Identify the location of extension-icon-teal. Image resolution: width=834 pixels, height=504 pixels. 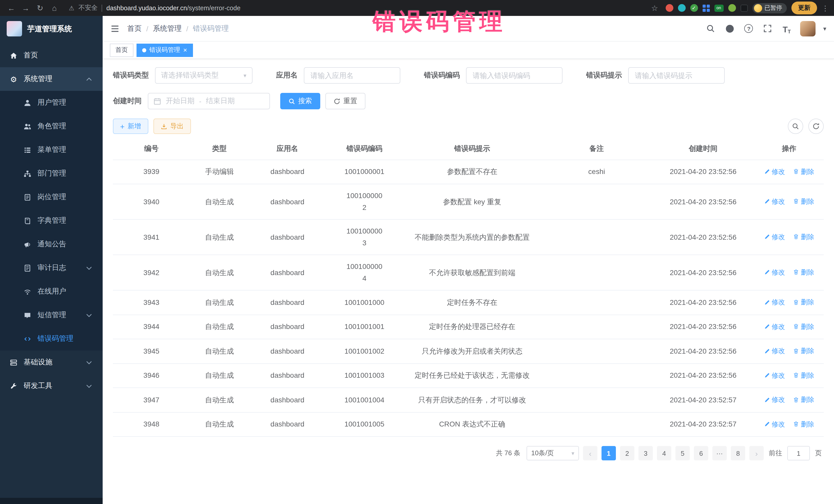
(682, 8).